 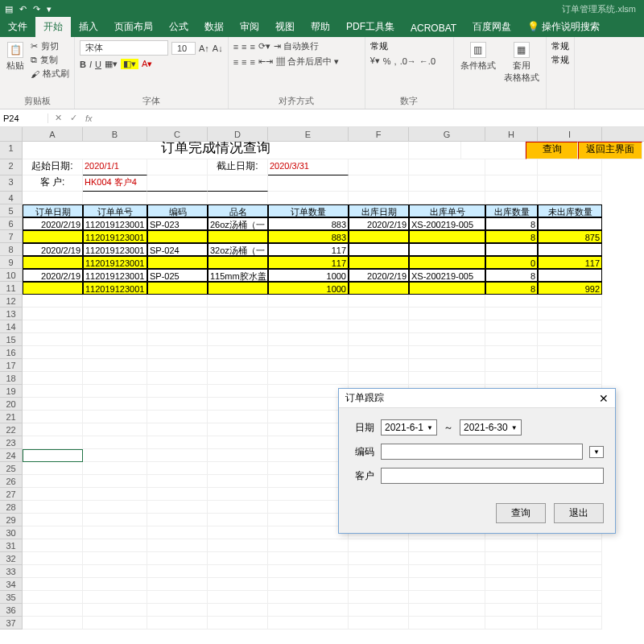 I want to click on cut-button: ✂剪切, so click(x=50, y=47).